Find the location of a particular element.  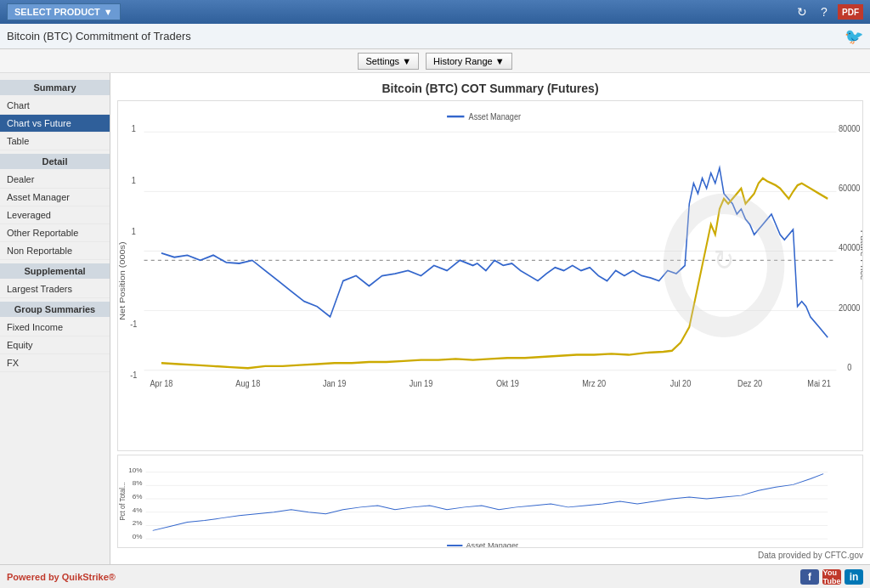

footer-bar: Powered by QuikStrike® f YouTube in is located at coordinates (435, 576).